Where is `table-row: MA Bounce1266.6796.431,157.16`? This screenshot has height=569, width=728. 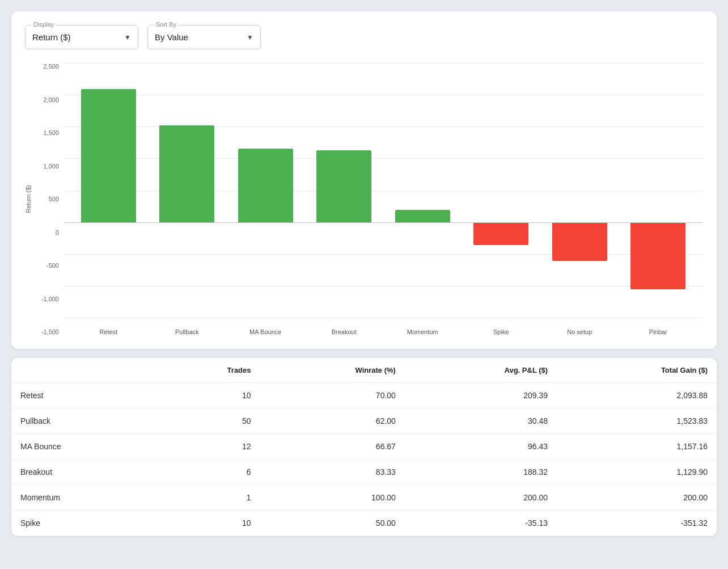 table-row: MA Bounce1266.6796.431,157.16 is located at coordinates (364, 447).